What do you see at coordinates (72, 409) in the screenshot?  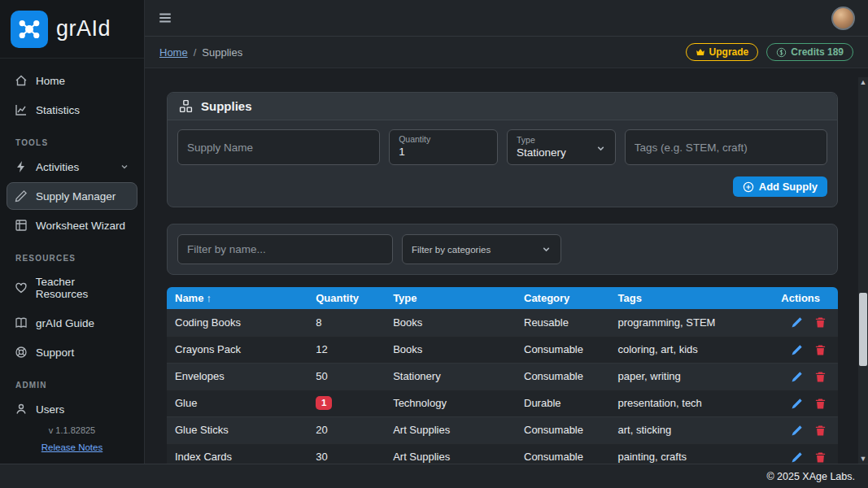 I see `sidebar-item-users: Users` at bounding box center [72, 409].